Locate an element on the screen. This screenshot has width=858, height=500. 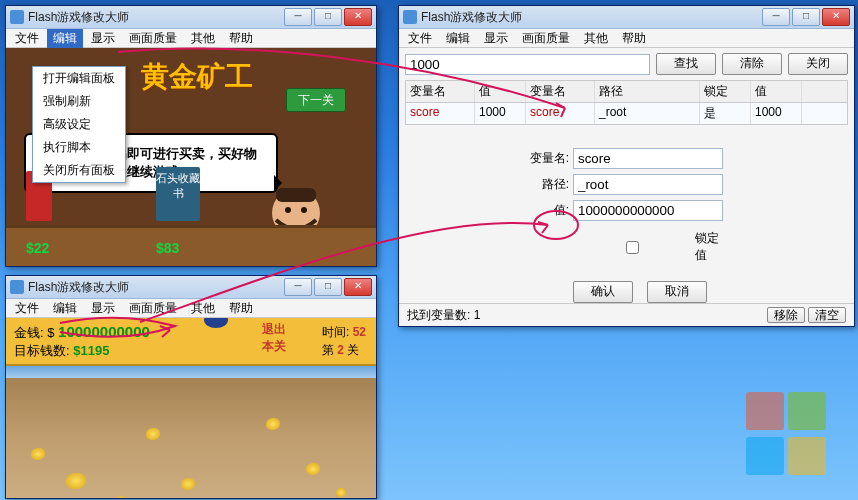
dropdown-item: 强制刷新 is located at coordinates (79, 102).